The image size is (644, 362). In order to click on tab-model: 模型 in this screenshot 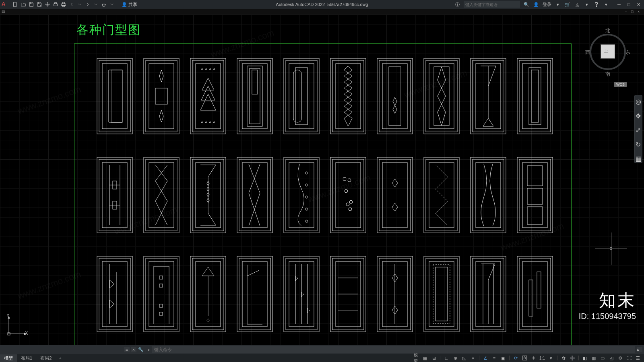, I will do `click(8, 358)`.